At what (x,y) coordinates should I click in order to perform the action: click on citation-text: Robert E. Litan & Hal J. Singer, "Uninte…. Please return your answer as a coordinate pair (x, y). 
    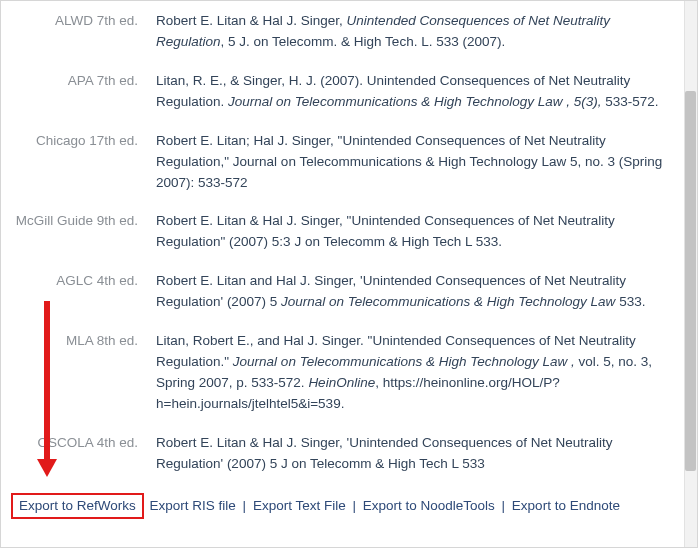
    Looking at the image, I should click on (412, 232).